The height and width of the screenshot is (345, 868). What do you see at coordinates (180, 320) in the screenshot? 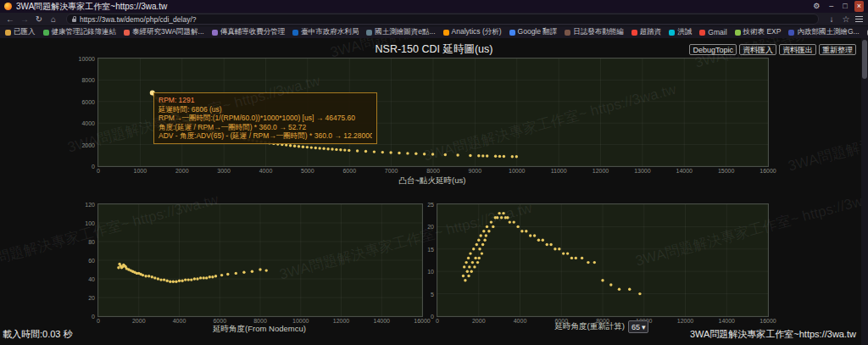
I see `x-tick-label: 4000` at bounding box center [180, 320].